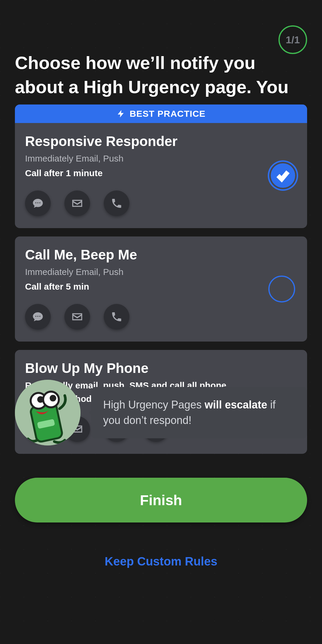  I want to click on keep-custom-rules-label: Keep Custom Rules, so click(161, 561).